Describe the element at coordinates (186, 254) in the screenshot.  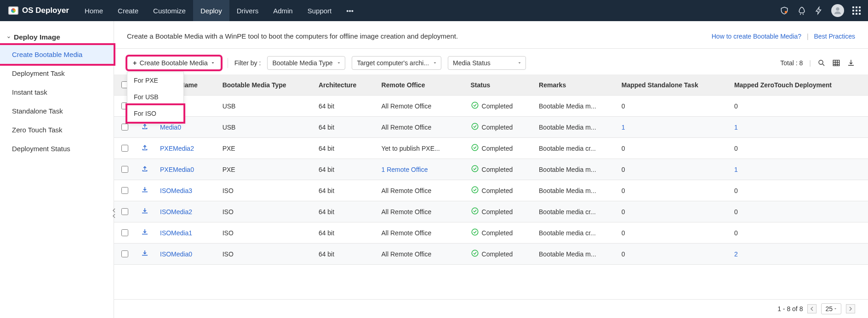
I see `media-name: ISOMedia0` at that location.